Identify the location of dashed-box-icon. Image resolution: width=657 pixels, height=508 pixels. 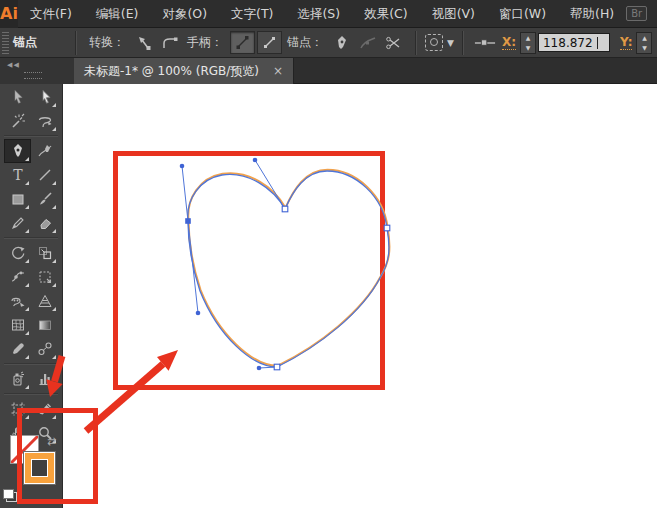
(434, 42).